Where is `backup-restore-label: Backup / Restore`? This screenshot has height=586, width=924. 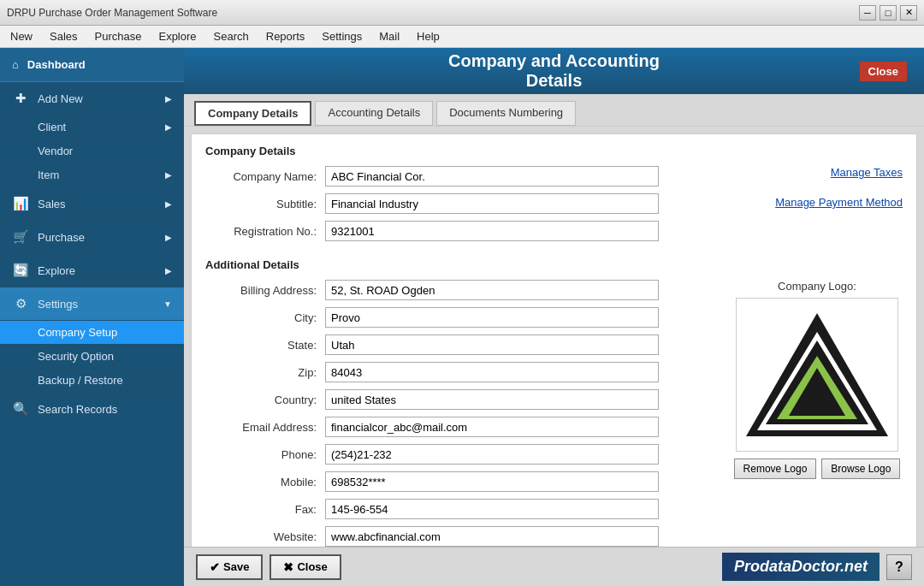
backup-restore-label: Backup / Restore is located at coordinates (80, 380).